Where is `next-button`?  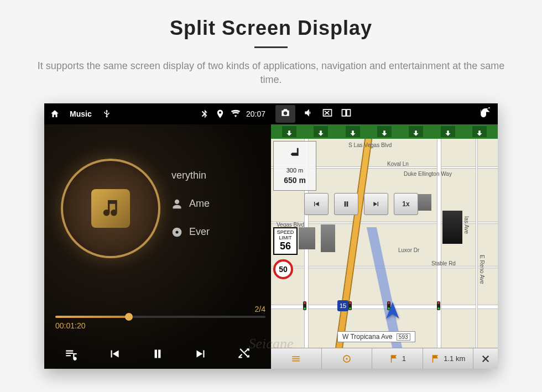
next-button is located at coordinates (201, 355).